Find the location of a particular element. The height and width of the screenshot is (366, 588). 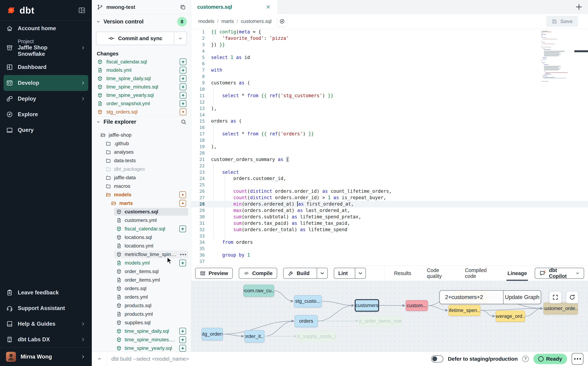

collapse-sidebar-icon is located at coordinates (82, 10).